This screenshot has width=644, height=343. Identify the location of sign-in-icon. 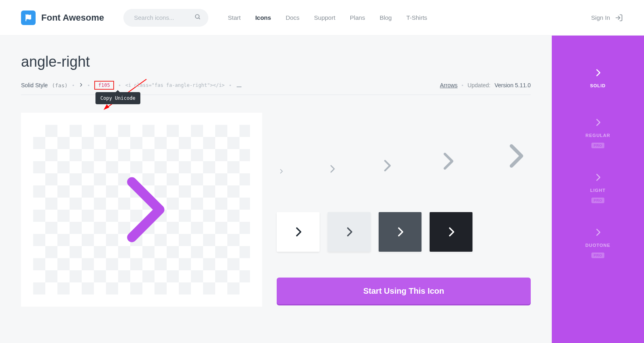
(619, 18).